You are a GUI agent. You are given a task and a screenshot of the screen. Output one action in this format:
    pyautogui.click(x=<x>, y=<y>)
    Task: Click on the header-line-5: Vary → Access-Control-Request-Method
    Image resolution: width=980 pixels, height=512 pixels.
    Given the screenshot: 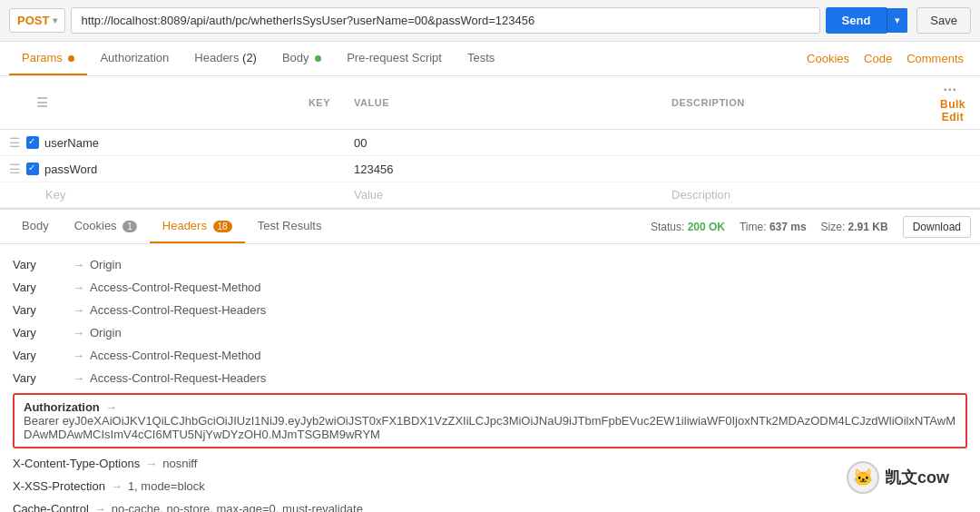 What is the action you would take?
    pyautogui.click(x=490, y=356)
    